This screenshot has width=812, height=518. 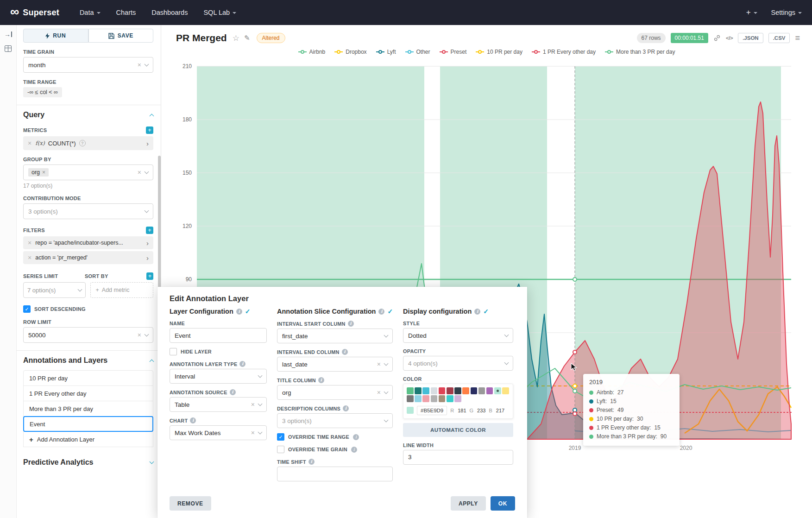 What do you see at coordinates (453, 52) in the screenshot?
I see `legend-item: Preset` at bounding box center [453, 52].